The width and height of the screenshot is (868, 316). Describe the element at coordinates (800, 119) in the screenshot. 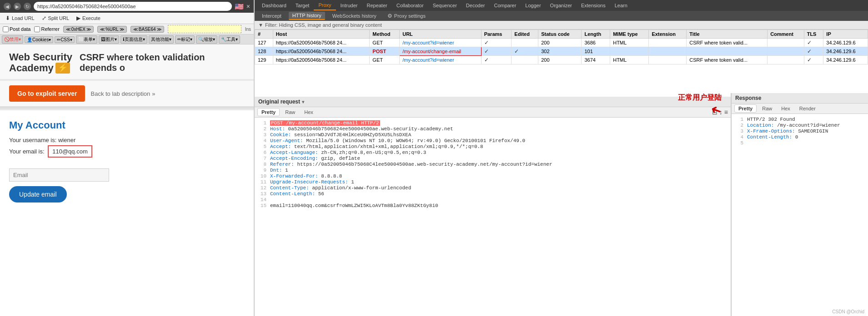

I see `response-line-1: 1 HTTP/2 302 Found` at that location.